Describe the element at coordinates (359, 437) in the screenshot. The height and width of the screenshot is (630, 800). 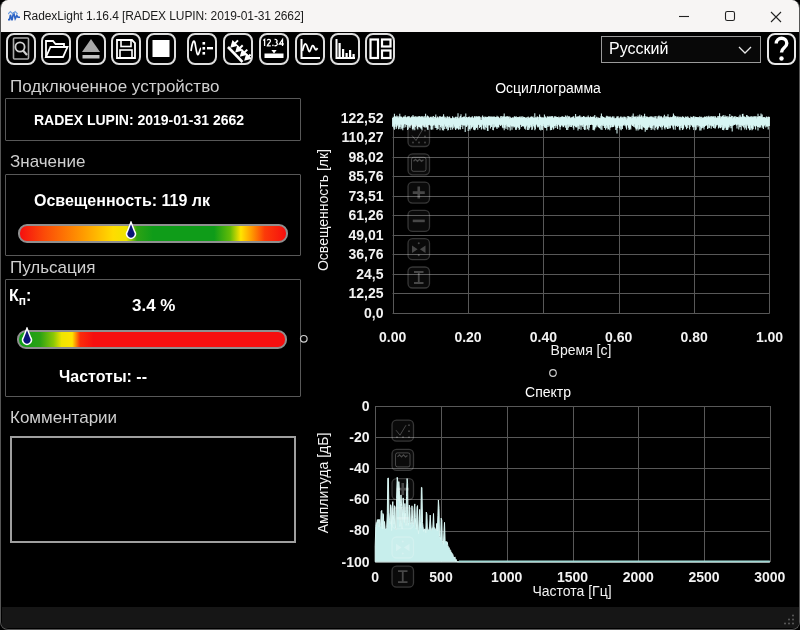
I see `svg-text: -20` at that location.